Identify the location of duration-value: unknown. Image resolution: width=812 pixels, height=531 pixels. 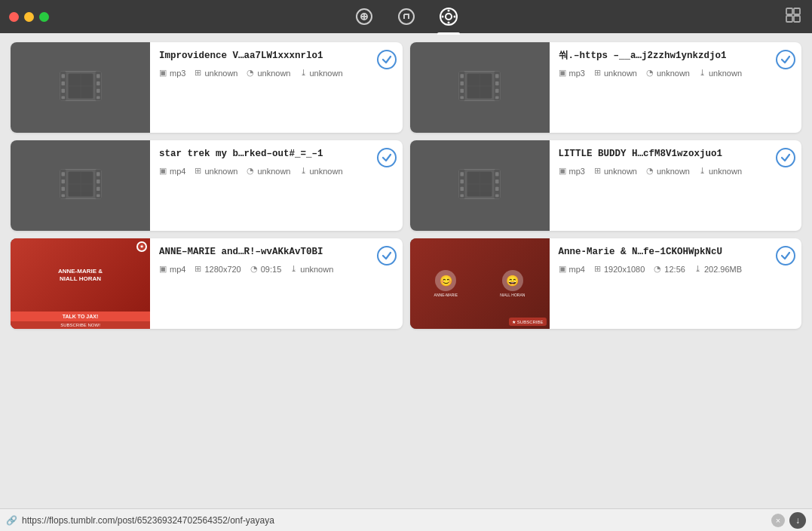
(274, 73).